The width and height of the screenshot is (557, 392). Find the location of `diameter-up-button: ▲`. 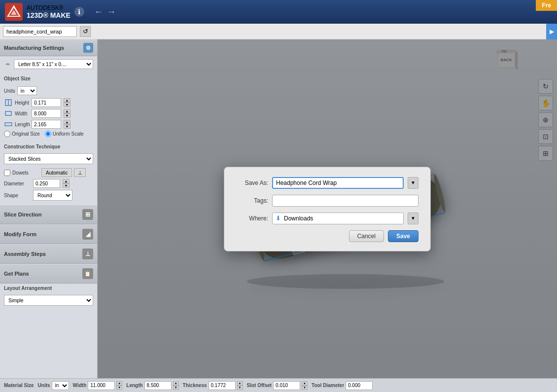

diameter-up-button: ▲ is located at coordinates (66, 181).